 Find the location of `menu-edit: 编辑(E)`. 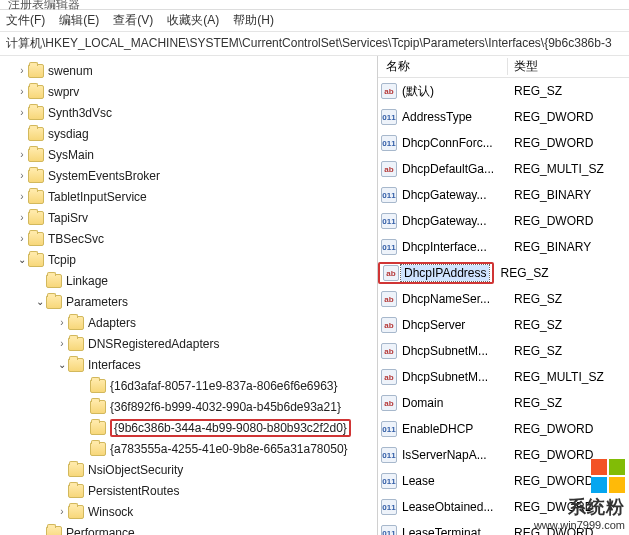

menu-edit: 编辑(E) is located at coordinates (79, 20).